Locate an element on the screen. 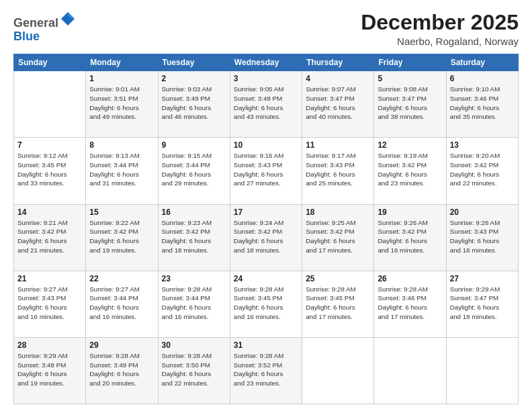 This screenshot has height=411, width=532. calendar-cell: 5Sunrise: 9:08 AMSunset: 3:47 PMDaylight… is located at coordinates (410, 105).